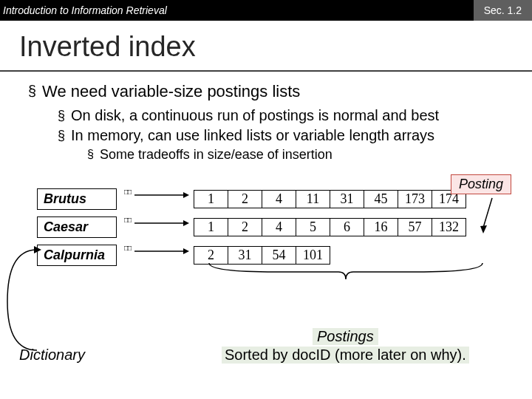 The width and height of the screenshot is (532, 399). I want to click on slide-title: Inverted index, so click(276, 47).